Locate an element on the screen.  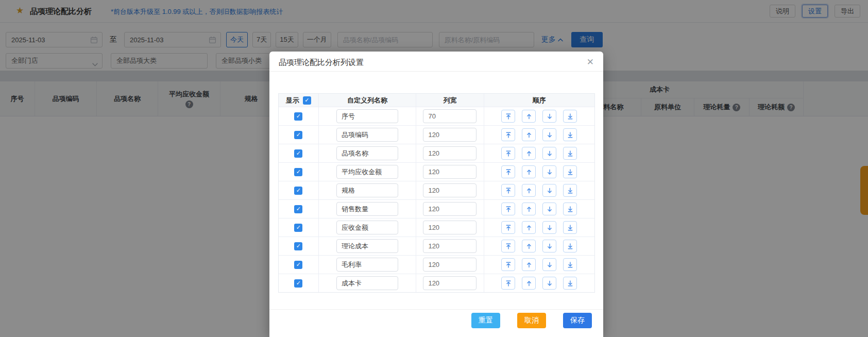
save-button: 保存 is located at coordinates (577, 321).